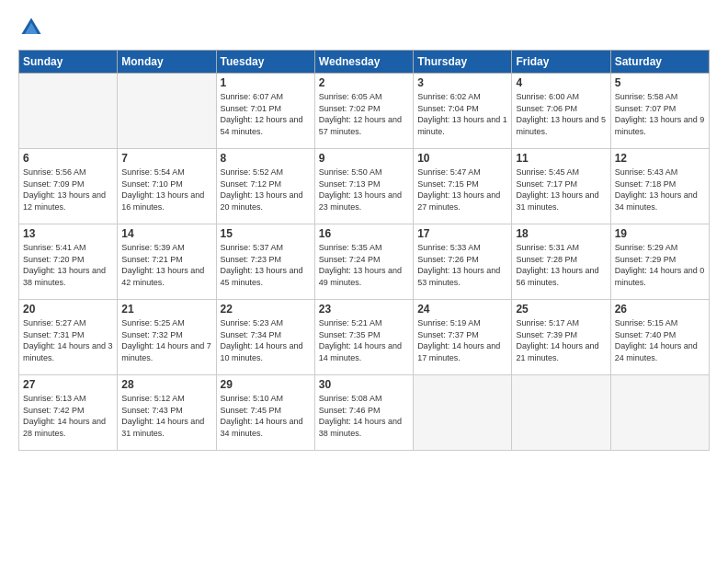 The image size is (728, 563). What do you see at coordinates (364, 63) in the screenshot?
I see `header-wednesday: Wednesday` at bounding box center [364, 63].